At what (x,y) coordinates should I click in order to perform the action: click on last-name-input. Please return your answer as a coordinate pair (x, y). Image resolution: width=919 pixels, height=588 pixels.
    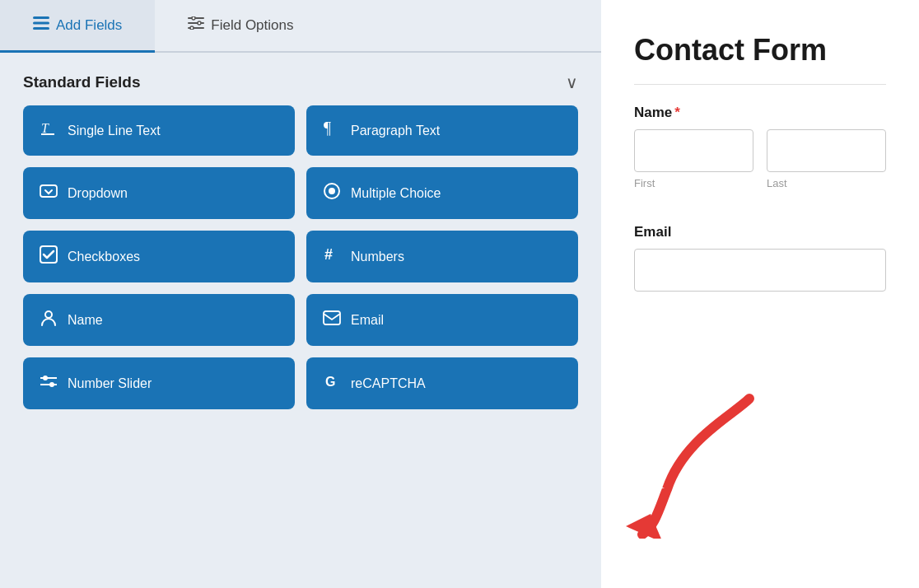
    Looking at the image, I should click on (827, 151).